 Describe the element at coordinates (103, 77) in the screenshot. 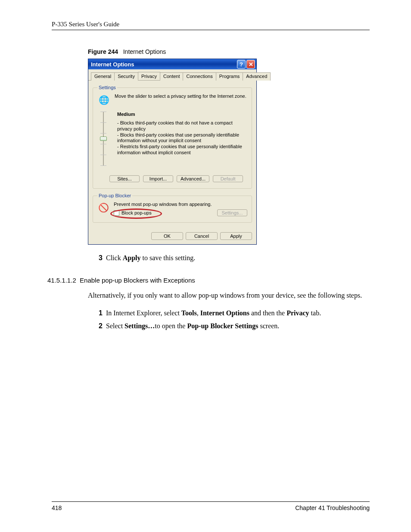

I see `tab-general: General` at that location.